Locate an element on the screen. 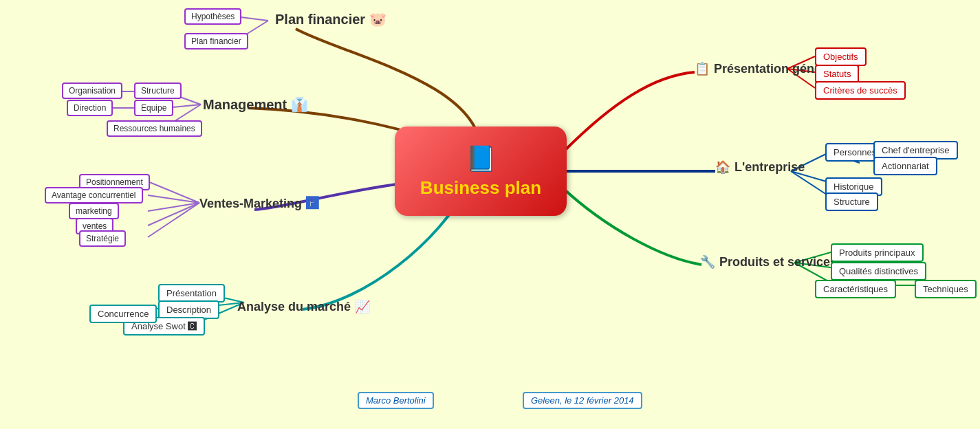 This screenshot has height=429, width=980. ps-icon: 🔧 is located at coordinates (708, 262).